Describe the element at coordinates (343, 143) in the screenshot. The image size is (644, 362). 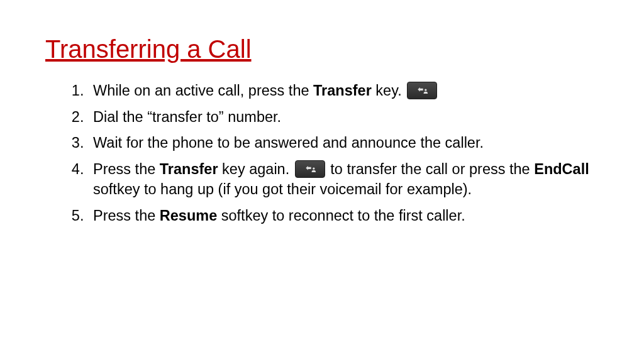
I see `list-item: Wait for the phone to be answered and an…` at that location.